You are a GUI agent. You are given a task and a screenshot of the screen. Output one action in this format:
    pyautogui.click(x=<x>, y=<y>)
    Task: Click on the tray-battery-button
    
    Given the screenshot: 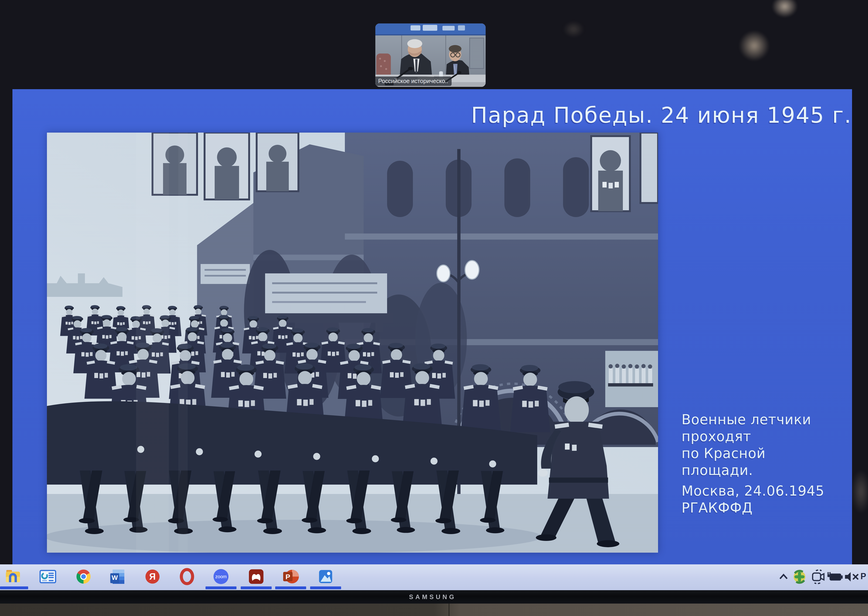 What is the action you would take?
    pyautogui.click(x=835, y=577)
    